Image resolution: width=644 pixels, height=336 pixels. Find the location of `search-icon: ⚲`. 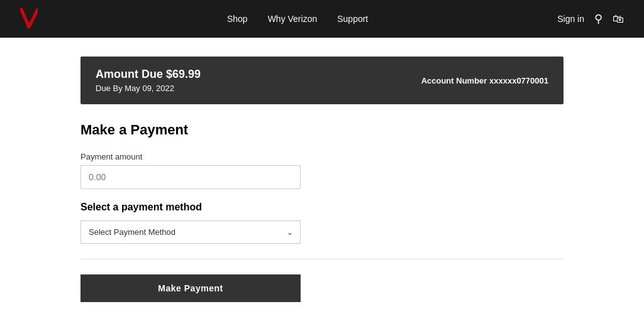

search-icon: ⚲ is located at coordinates (599, 19).